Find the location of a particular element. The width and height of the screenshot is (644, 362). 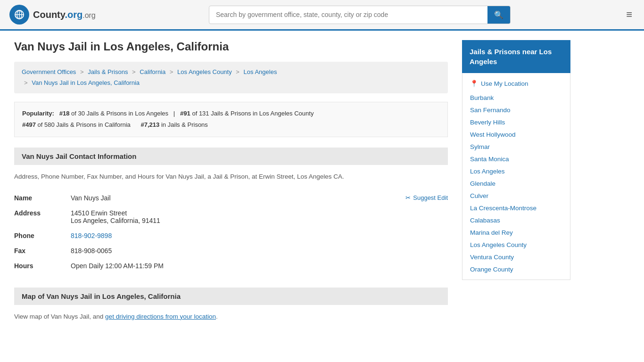

sidebar-city-link: Orange County is located at coordinates (492, 270).